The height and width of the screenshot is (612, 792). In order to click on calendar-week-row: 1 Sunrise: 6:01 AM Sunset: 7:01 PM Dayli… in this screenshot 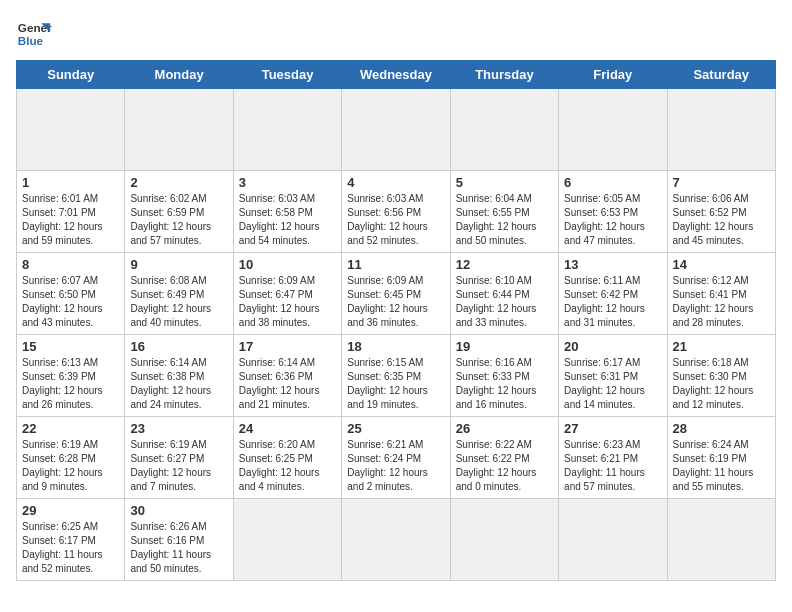, I will do `click(396, 212)`.